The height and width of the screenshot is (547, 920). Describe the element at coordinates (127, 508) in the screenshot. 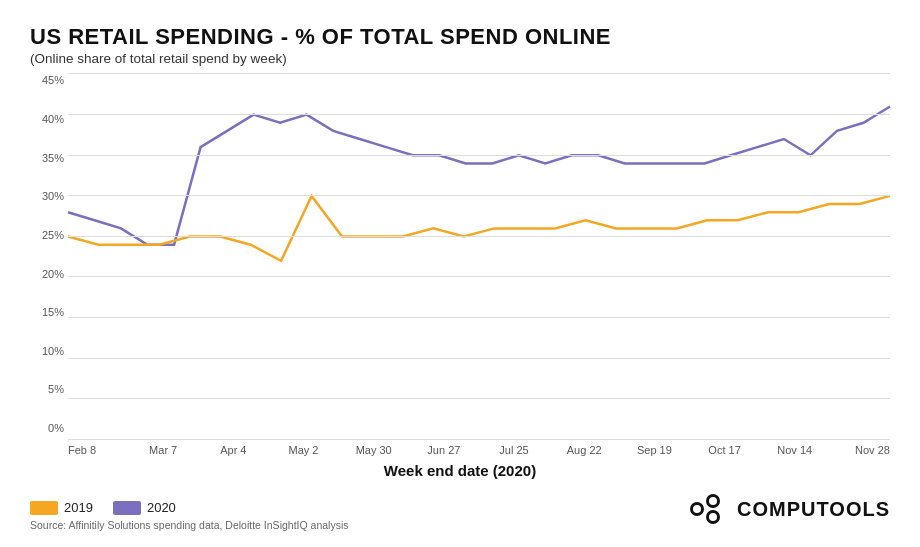

I see `legend-color-2020` at that location.